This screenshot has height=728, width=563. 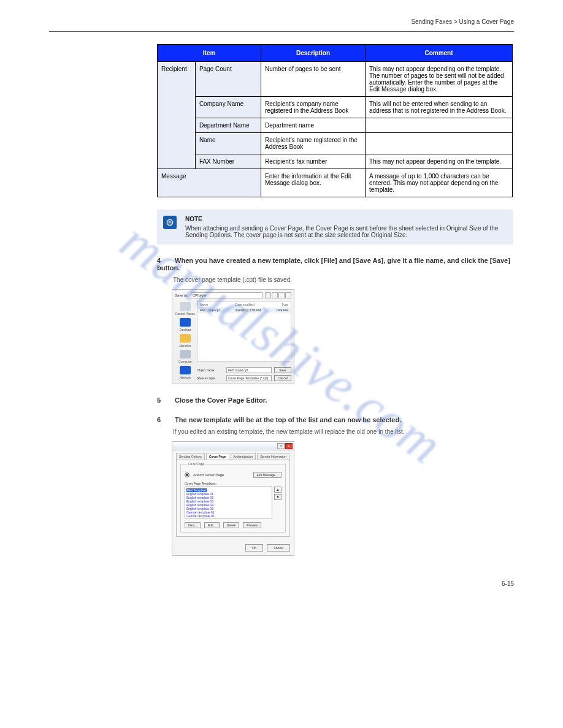 I want to click on tab-sending-options: Sending Options, so click(x=190, y=456).